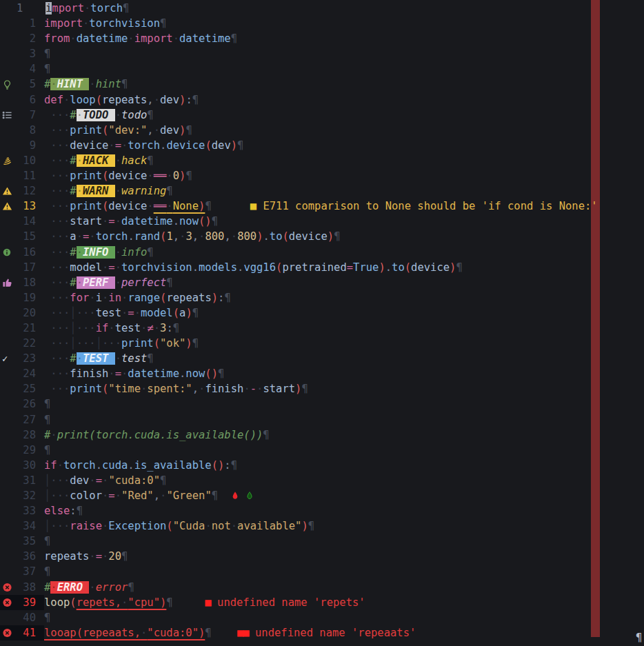 This screenshot has height=646, width=644. Describe the element at coordinates (121, 100) in the screenshot. I see `code-text: def·loop(repeats,·dev):¶` at that location.